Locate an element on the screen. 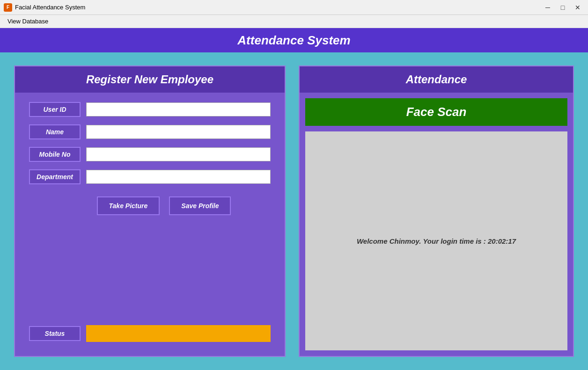 This screenshot has width=588, height=370. mobileno-input is located at coordinates (178, 154).